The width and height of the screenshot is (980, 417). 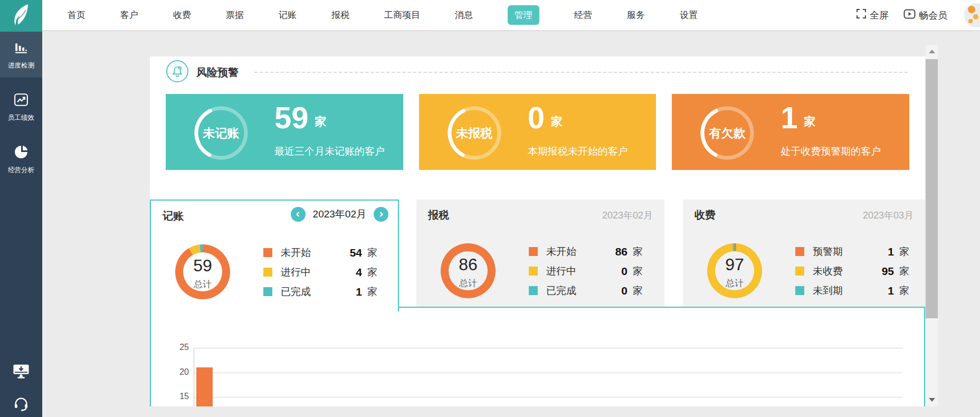 What do you see at coordinates (402, 15) in the screenshot?
I see `nav-item-business-projects: 工商项目` at bounding box center [402, 15].